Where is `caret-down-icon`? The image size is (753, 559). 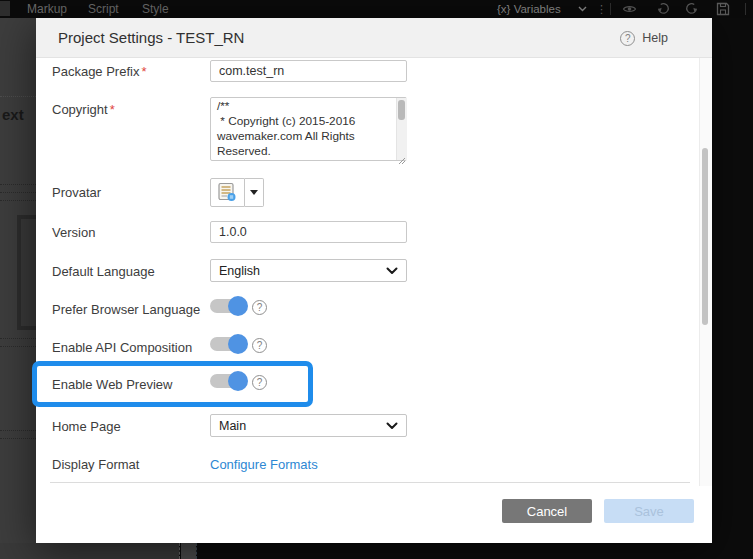 caret-down-icon is located at coordinates (254, 192).